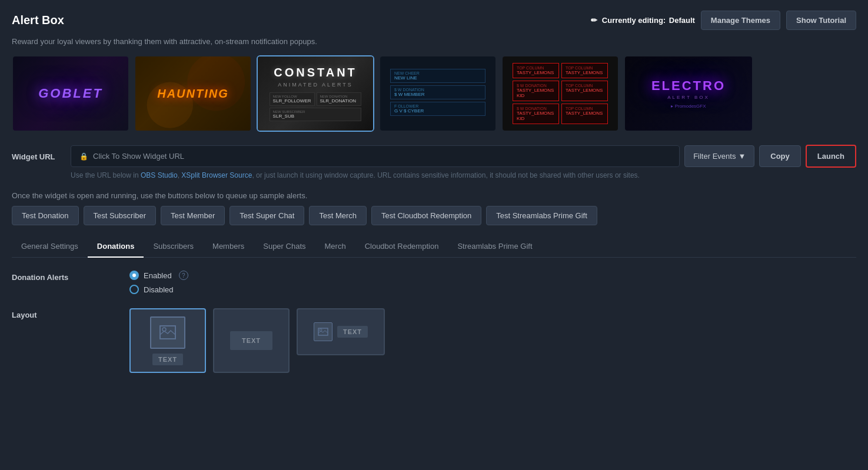 The width and height of the screenshot is (868, 470). What do you see at coordinates (434, 246) in the screenshot?
I see `tabs-container: General Settings Donations Subscribers M…` at bounding box center [434, 246].